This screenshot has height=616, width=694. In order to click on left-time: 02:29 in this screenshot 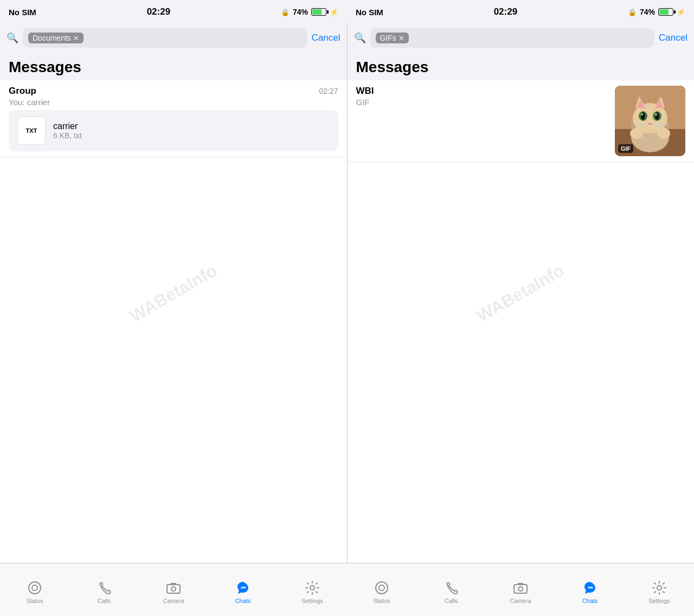, I will do `click(158, 12)`.